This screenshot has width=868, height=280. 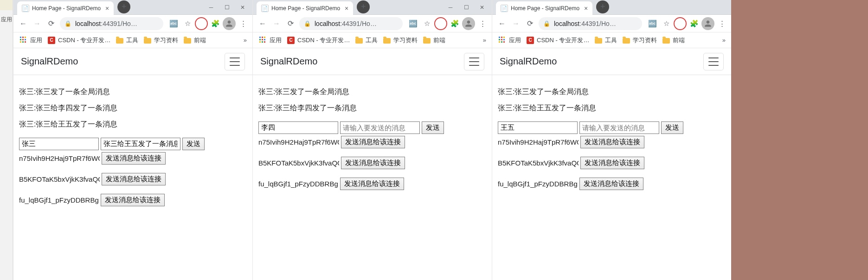 What do you see at coordinates (68, 24) in the screenshot?
I see `lock-icon: 🔒` at bounding box center [68, 24].